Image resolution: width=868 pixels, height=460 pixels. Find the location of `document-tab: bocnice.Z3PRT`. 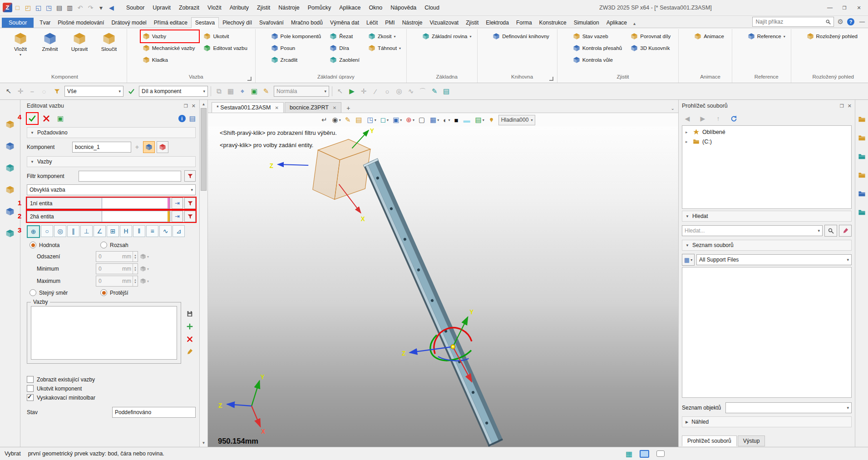

document-tab: bocnice.Z3PRT is located at coordinates (313, 107).